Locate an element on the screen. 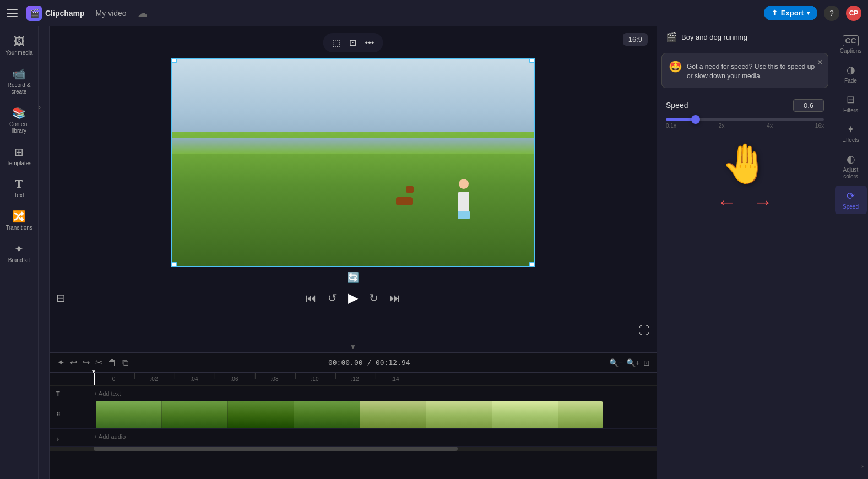 This screenshot has width=868, height=479. playhead is located at coordinates (94, 379).